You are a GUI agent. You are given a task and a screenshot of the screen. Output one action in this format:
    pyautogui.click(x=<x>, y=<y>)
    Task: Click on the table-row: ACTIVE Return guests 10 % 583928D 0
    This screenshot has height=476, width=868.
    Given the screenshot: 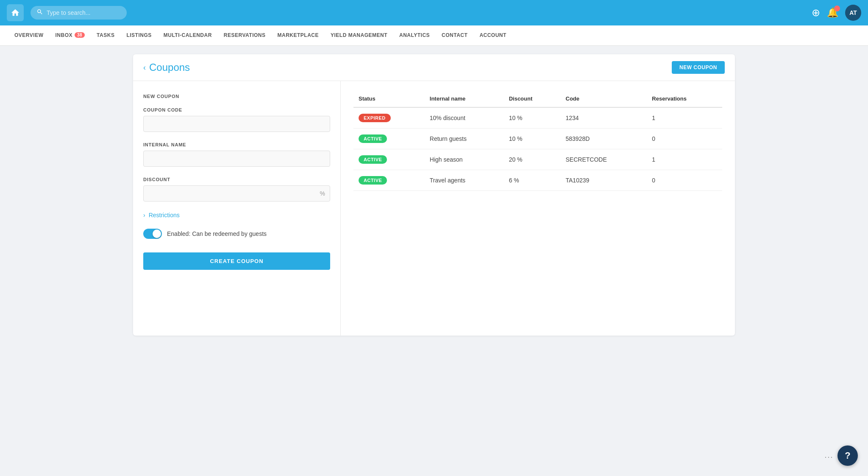 What is the action you would take?
    pyautogui.click(x=538, y=139)
    